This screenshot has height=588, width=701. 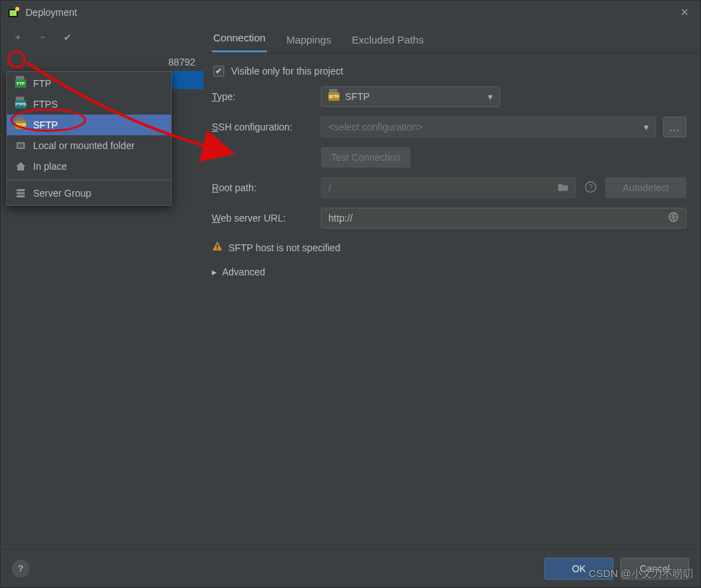 I want to click on app-icon, so click(x=14, y=12).